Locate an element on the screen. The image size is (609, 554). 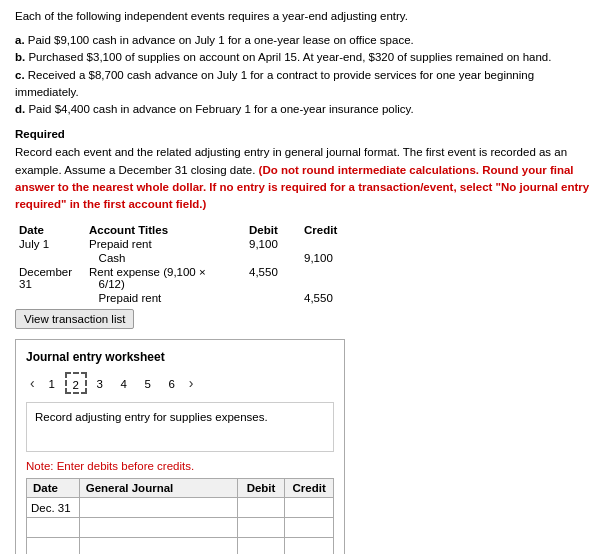
ex-row4-debit is located at coordinates (272, 298).